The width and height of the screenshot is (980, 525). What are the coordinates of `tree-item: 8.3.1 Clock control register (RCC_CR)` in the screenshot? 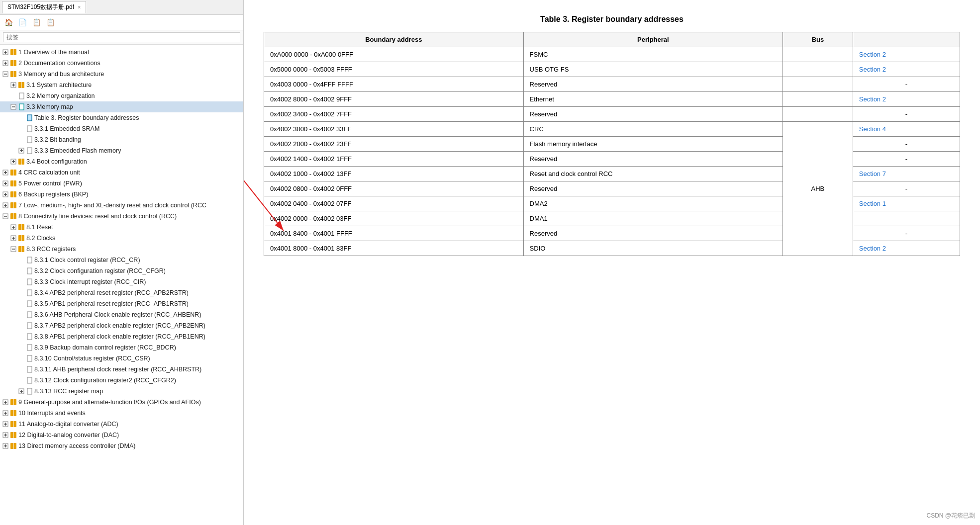 It's located at (121, 260).